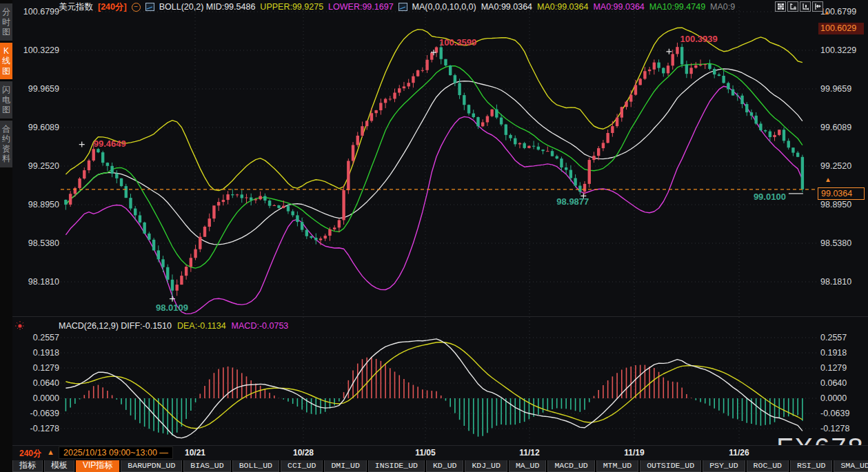  Describe the element at coordinates (6, 61) in the screenshot. I see `sidebar-tab: K 线 图` at that location.